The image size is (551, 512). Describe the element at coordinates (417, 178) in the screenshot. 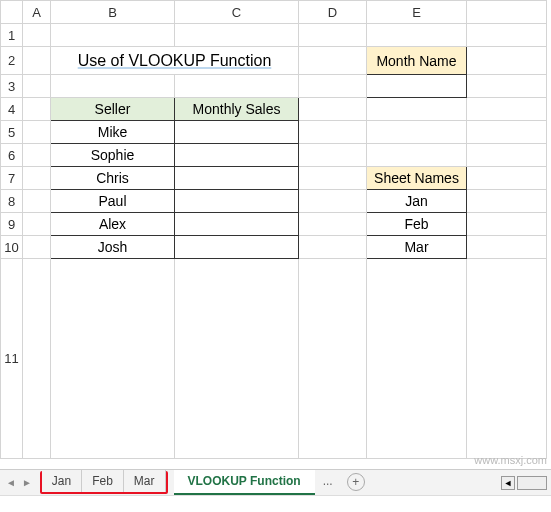

I see `sheet-names-header: Sheet Names` at that location.